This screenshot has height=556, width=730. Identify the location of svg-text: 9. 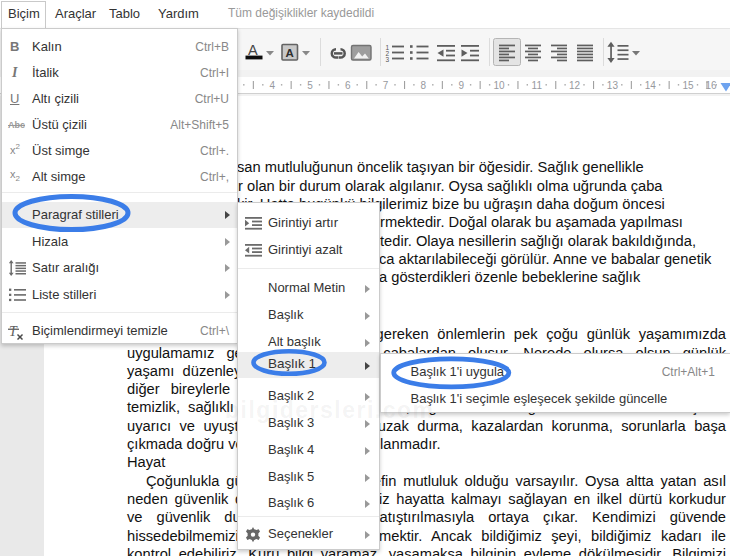
(461, 86).